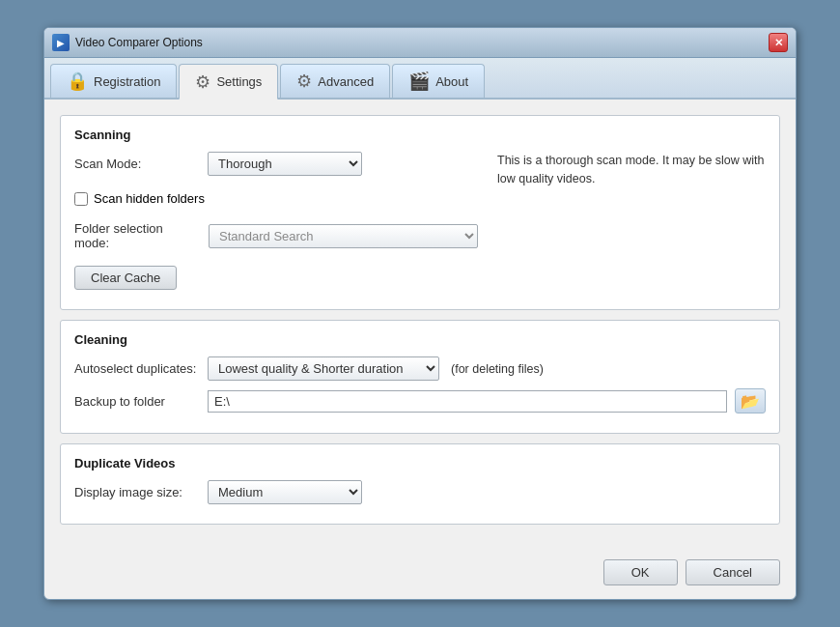  Describe the element at coordinates (420, 79) in the screenshot. I see `tabs-bar: 🔒 Registration ⚙ Settings ⚙ Advanced 🎬 A…` at that location.